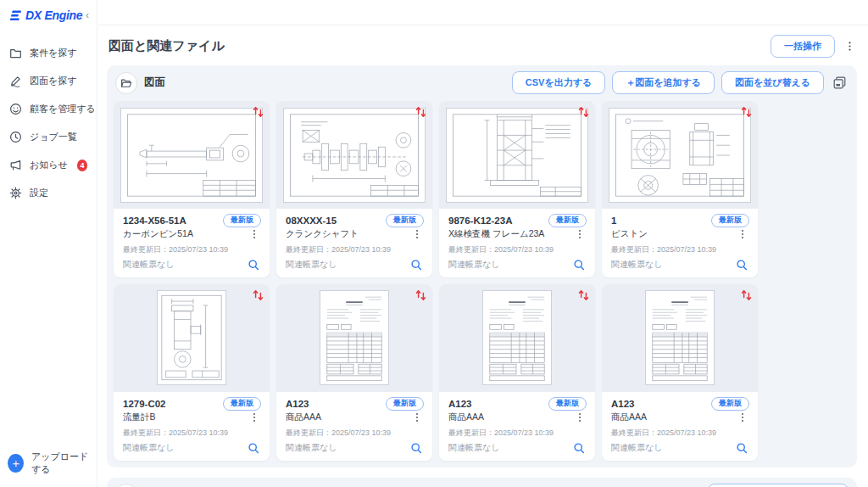 This screenshot has height=487, width=868. What do you see at coordinates (64, 463) in the screenshot?
I see `upload-label: アップロードする` at bounding box center [64, 463].